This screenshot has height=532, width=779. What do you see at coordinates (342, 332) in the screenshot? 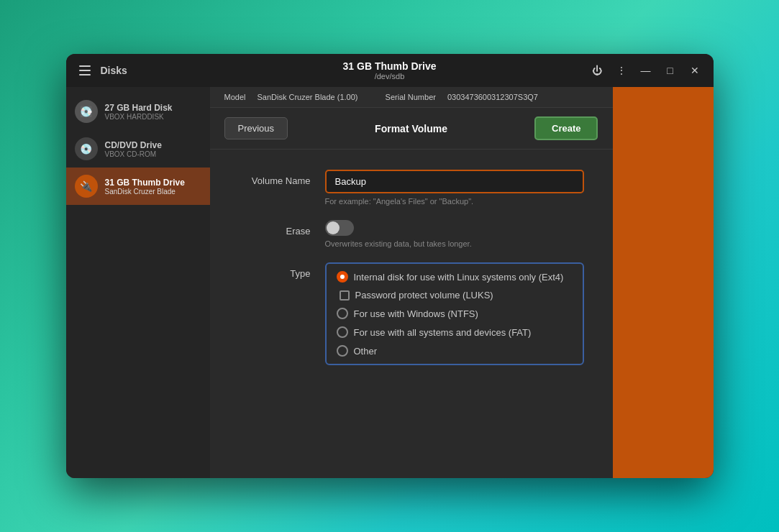
I see `radio-fat-circle` at bounding box center [342, 332].